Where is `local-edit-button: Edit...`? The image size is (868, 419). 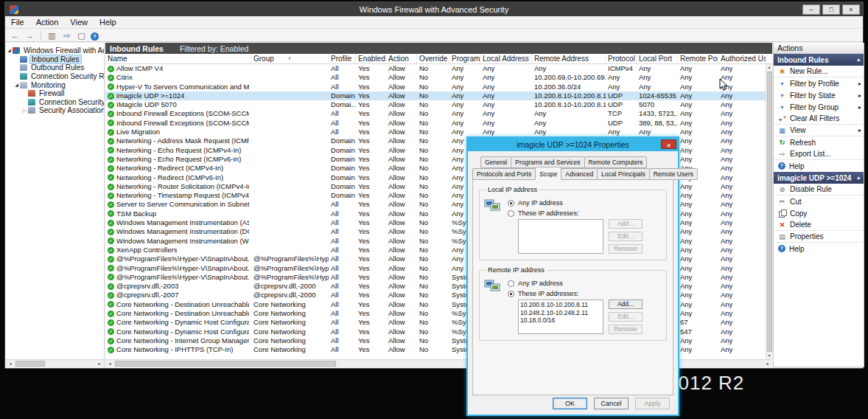
local-edit-button: Edit... is located at coordinates (626, 236).